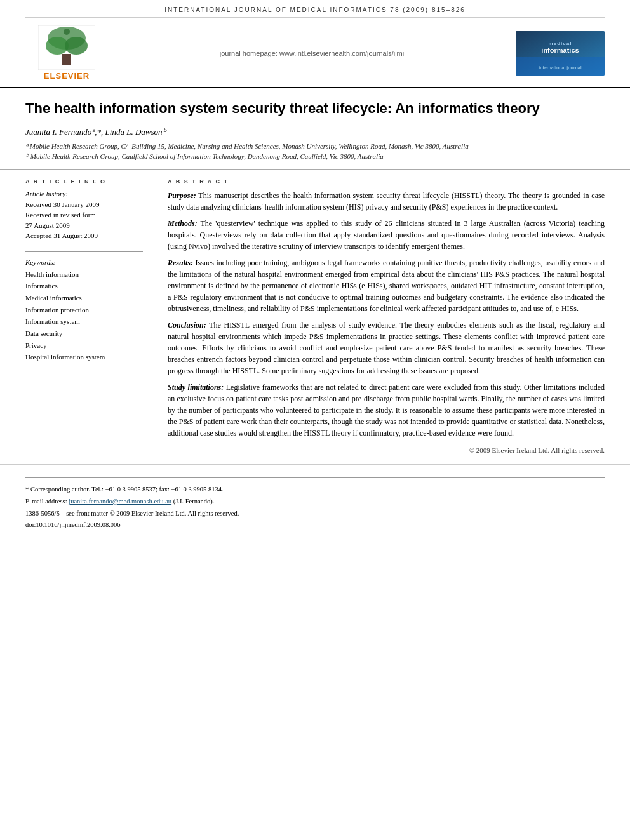 The image size is (630, 840). I want to click on journal-logo-image: medical informatics international journa…, so click(560, 53).